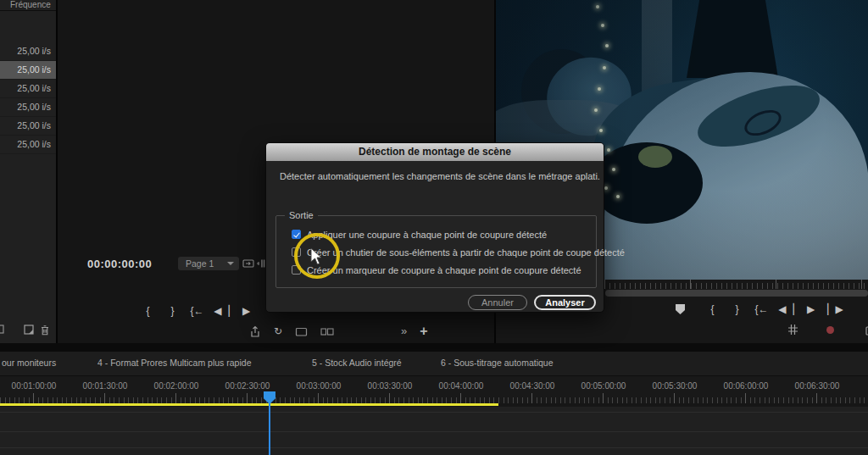 This screenshot has width=868, height=455. What do you see at coordinates (200, 264) in the screenshot?
I see `page-select-value: Page 1` at bounding box center [200, 264].